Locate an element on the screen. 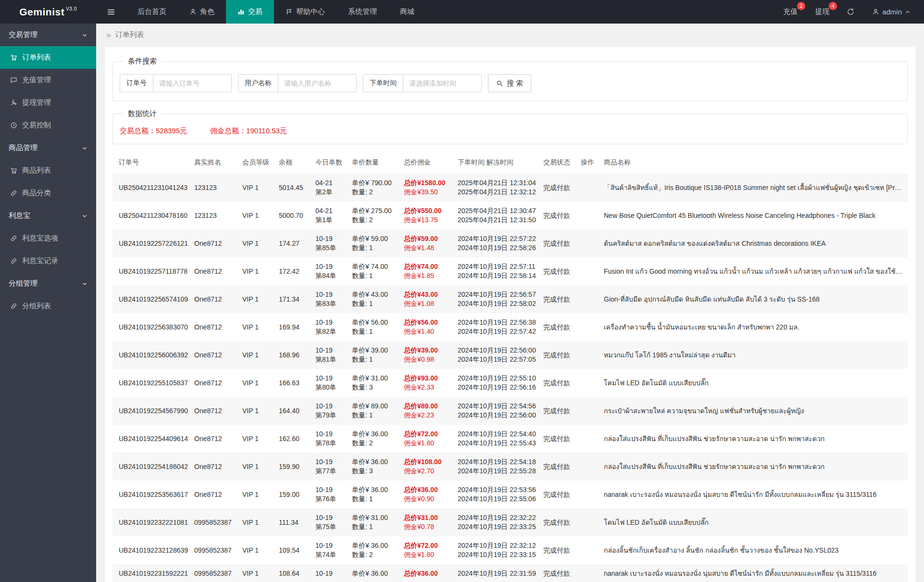 This screenshot has height=582, width=924. commission: 佣金¥2.33 is located at coordinates (427, 388).